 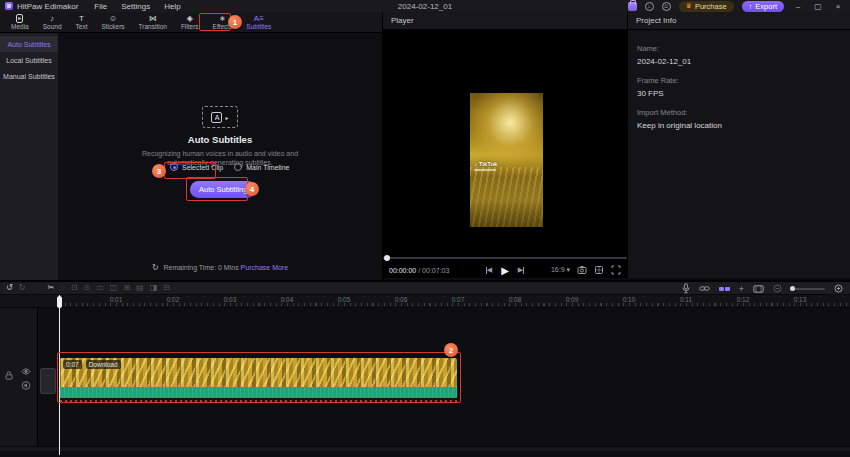 I want to click on seek-handle, so click(x=387, y=258).